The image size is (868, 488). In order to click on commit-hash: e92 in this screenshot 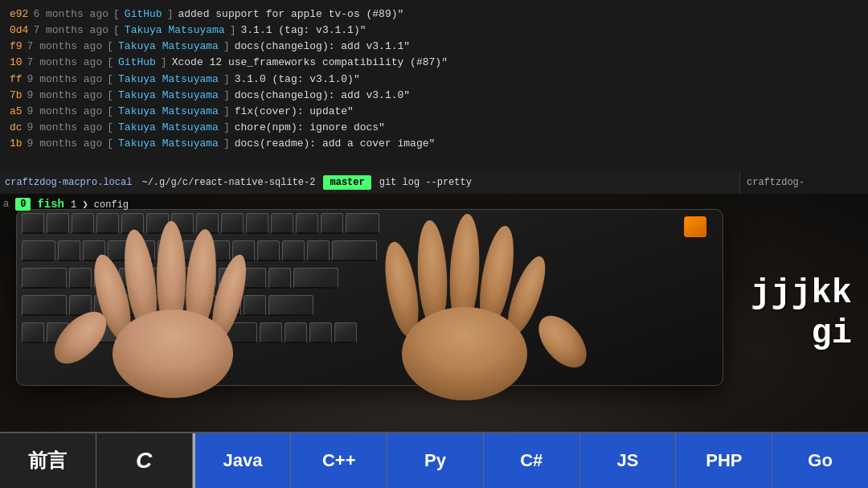, I will do `click(19, 14)`.